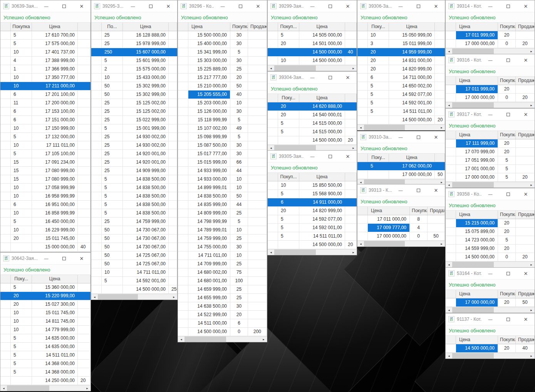 This screenshot has width=535, height=392. What do you see at coordinates (401, 137) in the screenshot?
I see `titlebar: UZEX39310-За...—✕` at bounding box center [401, 137].